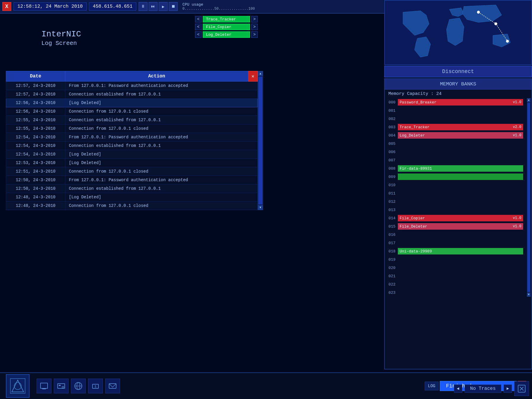  What do you see at coordinates (260, 74) in the screenshot?
I see `scroll-up-arrow: ▲` at bounding box center [260, 74].